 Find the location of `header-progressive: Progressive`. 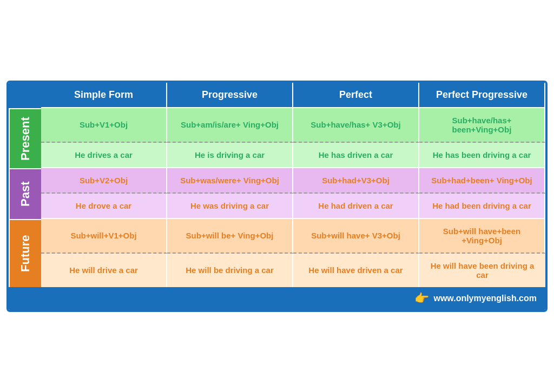

header-progressive: Progressive is located at coordinates (230, 95).